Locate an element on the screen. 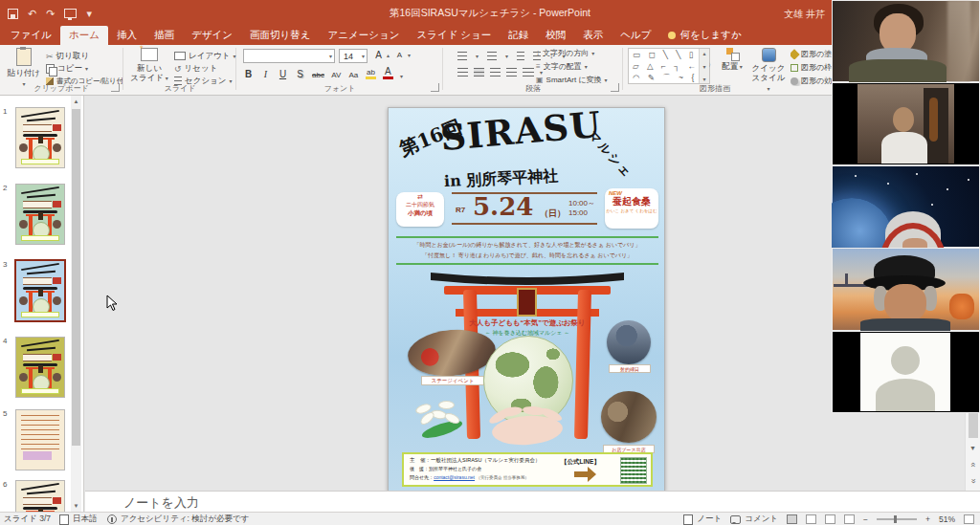 This screenshot has width=980, height=525. comment-icon is located at coordinates (735, 520).